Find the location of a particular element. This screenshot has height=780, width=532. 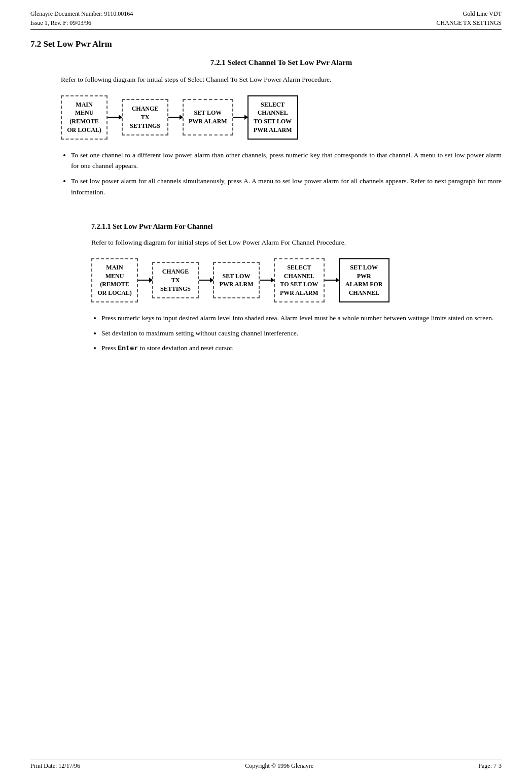

subsubsection-title: 7.2.1.1 Set Low Pwr Alarm For Channel is located at coordinates (296, 227).